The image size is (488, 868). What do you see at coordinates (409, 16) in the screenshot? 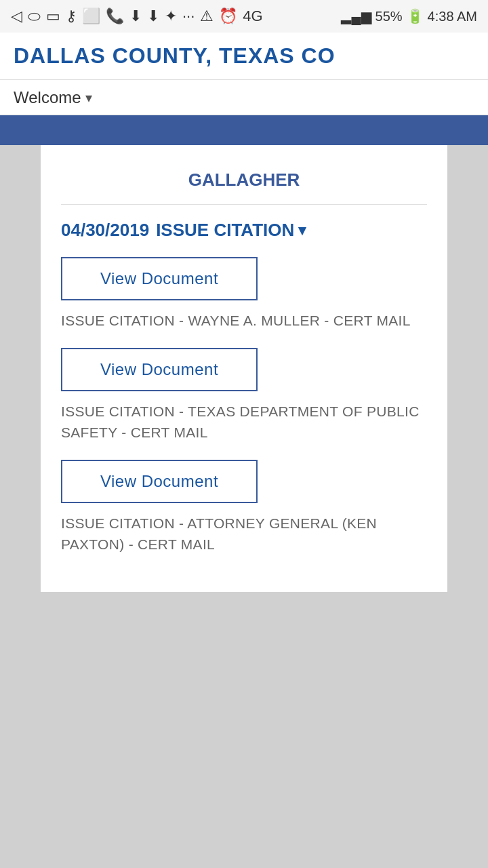
I see `status-right-icons: ▂▄▆ 55% 🔋 4:38 AM` at bounding box center [409, 16].